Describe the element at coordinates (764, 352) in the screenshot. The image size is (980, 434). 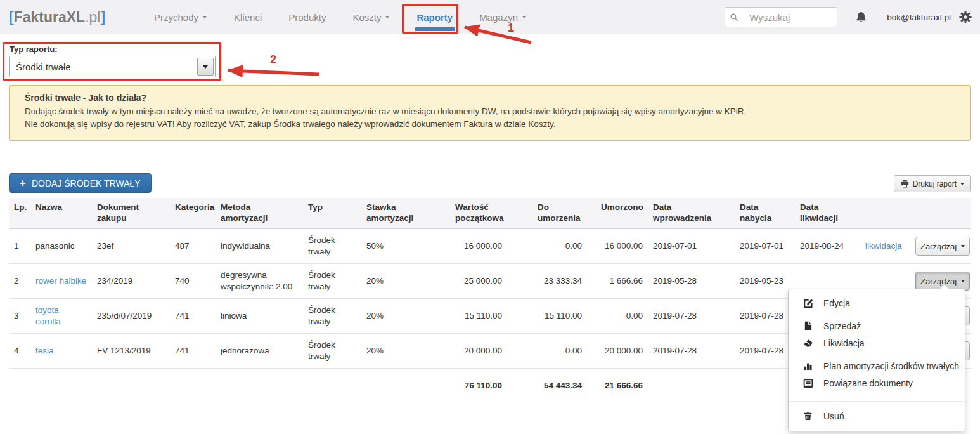
I see `cell-data-nabycia: 2019-07-28` at that location.